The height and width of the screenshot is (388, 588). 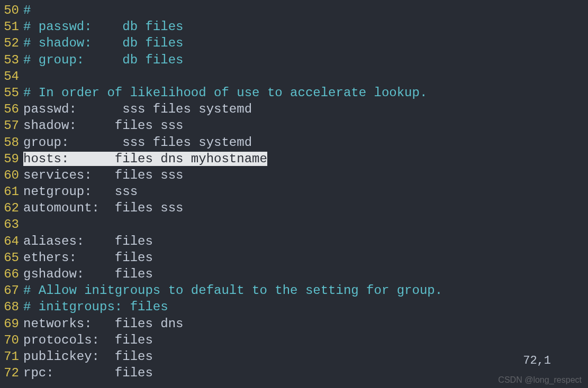 What do you see at coordinates (12, 76) in the screenshot?
I see `line-number: 54` at bounding box center [12, 76].